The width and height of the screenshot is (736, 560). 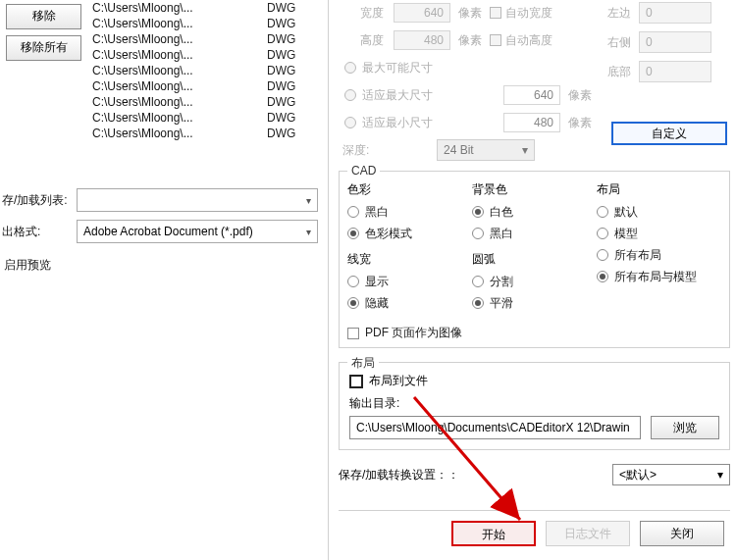 I want to click on layout-to-file-checkbox, so click(x=356, y=382).